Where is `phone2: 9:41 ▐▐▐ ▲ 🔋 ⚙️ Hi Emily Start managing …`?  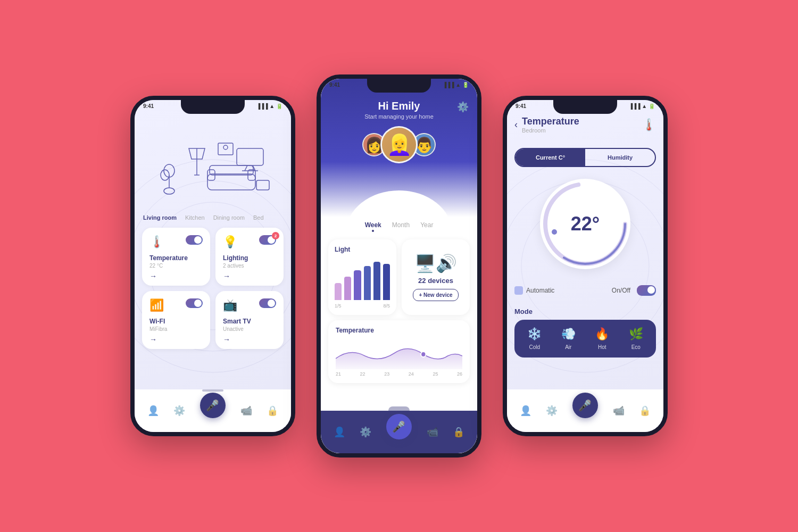
phone2: 9:41 ▐▐▐ ▲ 🔋 ⚙️ Hi Emily Start managing … is located at coordinates (399, 266).